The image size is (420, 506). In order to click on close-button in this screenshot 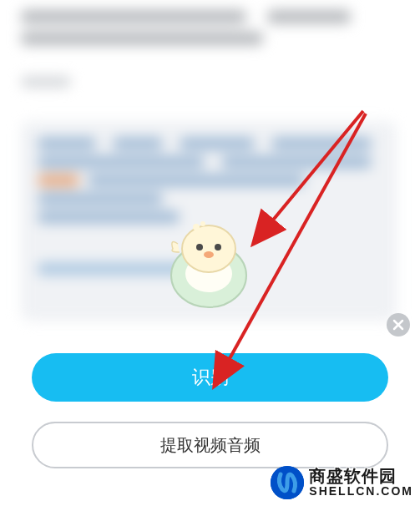, I will do `click(398, 325)`.